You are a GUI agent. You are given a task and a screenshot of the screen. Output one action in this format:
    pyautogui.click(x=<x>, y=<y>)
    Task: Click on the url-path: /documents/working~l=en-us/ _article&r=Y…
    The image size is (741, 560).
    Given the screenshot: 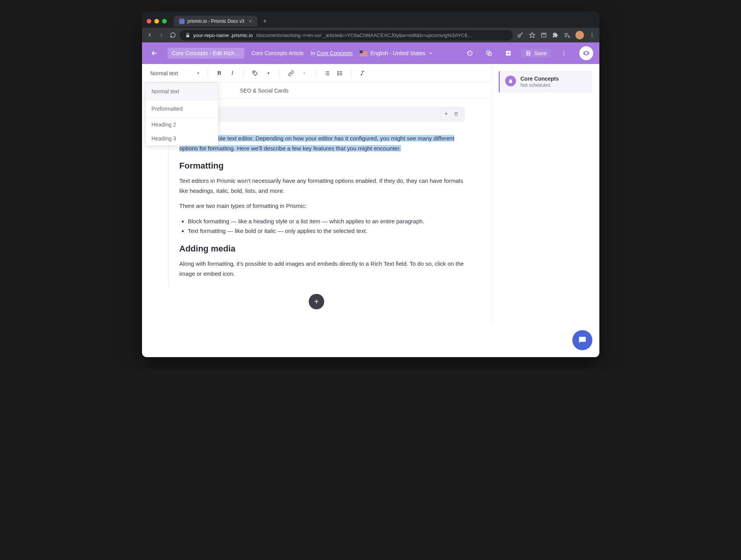 What is the action you would take?
    pyautogui.click(x=364, y=35)
    